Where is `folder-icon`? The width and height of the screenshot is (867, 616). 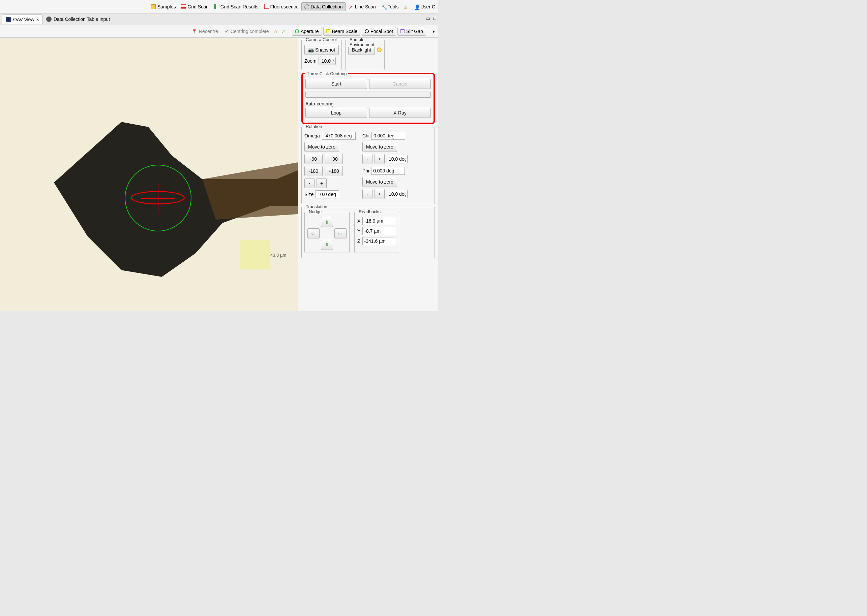
folder-icon is located at coordinates (153, 7).